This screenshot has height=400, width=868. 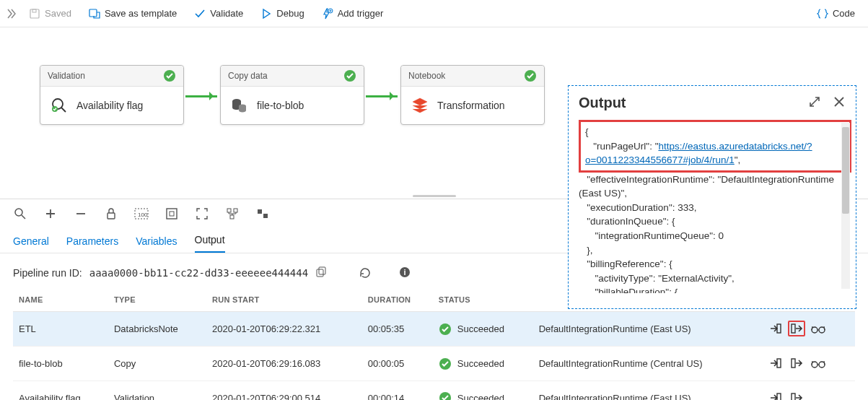 I want to click on json-text: },, so click(x=589, y=250).